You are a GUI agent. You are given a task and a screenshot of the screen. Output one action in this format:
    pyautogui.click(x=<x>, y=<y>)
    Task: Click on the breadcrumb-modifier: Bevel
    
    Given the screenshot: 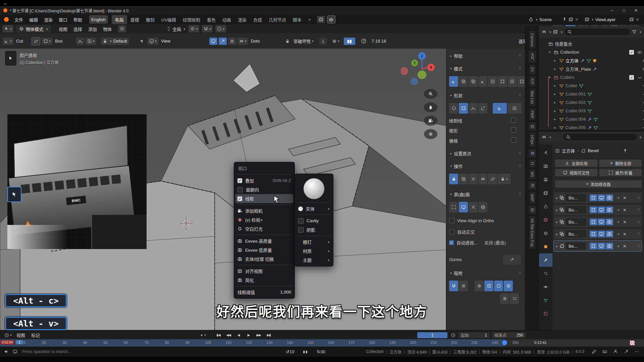 What is the action you would take?
    pyautogui.click(x=593, y=151)
    